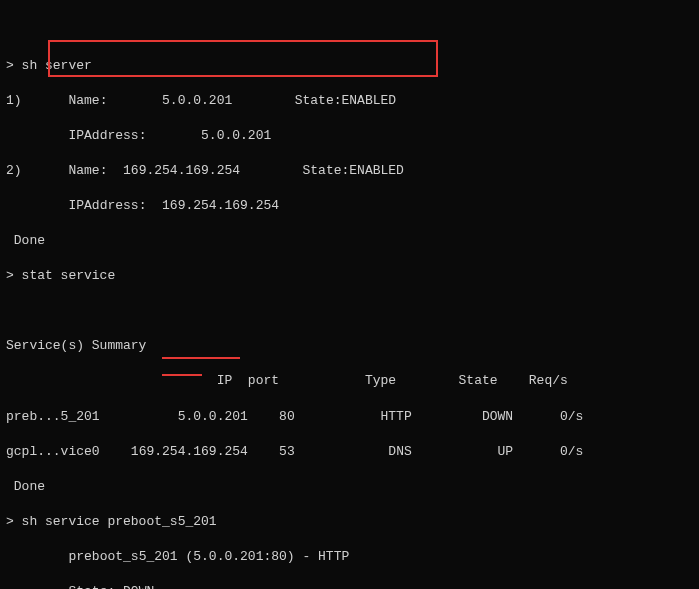 The width and height of the screenshot is (699, 589). I want to click on svc1-reqs: 0/s, so click(572, 416).